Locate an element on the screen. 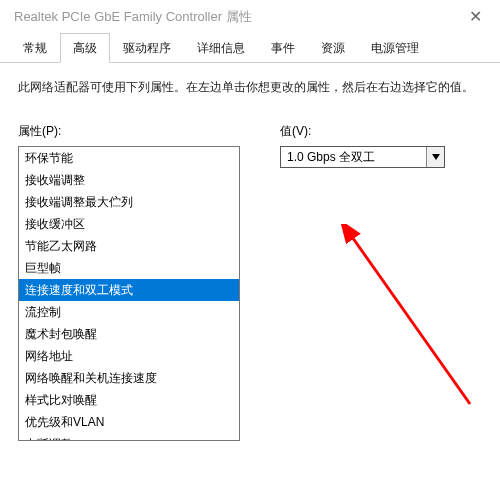  tab-2: 驱动程序 is located at coordinates (147, 48).